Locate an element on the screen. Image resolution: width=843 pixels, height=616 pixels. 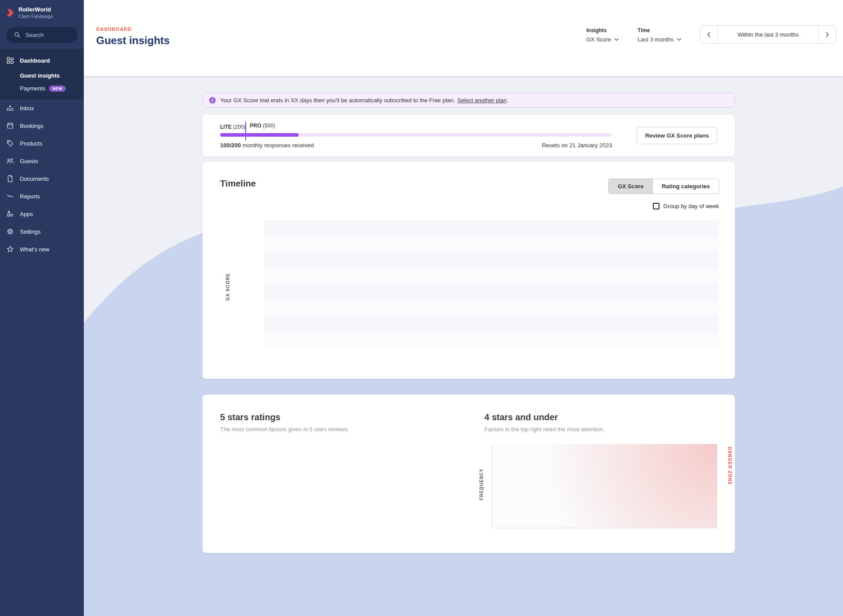
toggle-rating-categories: Rating categories is located at coordinates (686, 186).